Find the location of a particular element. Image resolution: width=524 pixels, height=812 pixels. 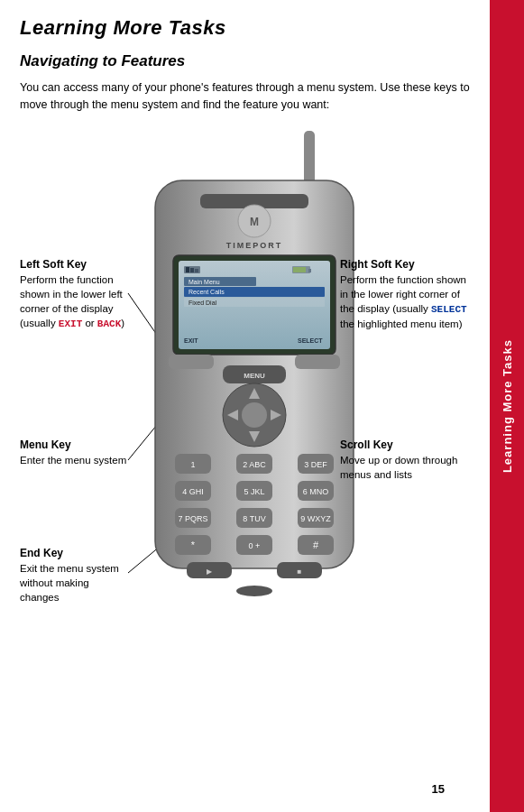

svg-text: 3 DEF is located at coordinates (316, 465).